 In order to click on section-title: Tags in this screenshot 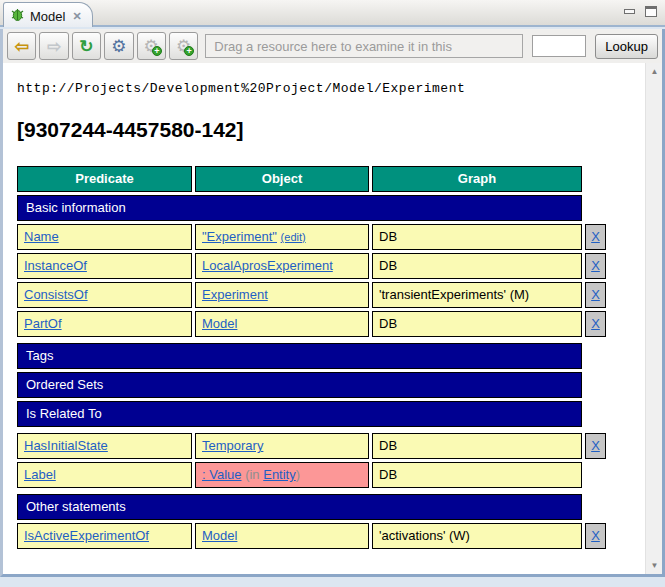, I will do `click(300, 356)`.